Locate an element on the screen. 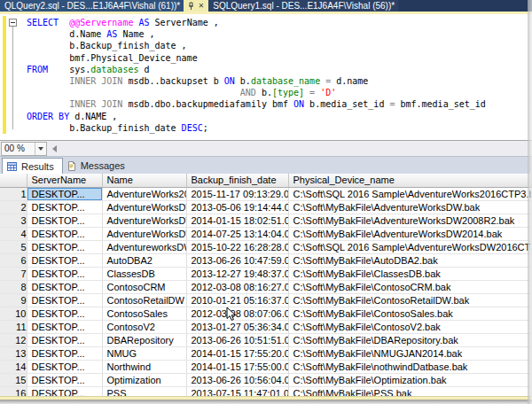  device-path-cell: C:\Soft\MyBakFile\Optimization.bak is located at coordinates (410, 379).